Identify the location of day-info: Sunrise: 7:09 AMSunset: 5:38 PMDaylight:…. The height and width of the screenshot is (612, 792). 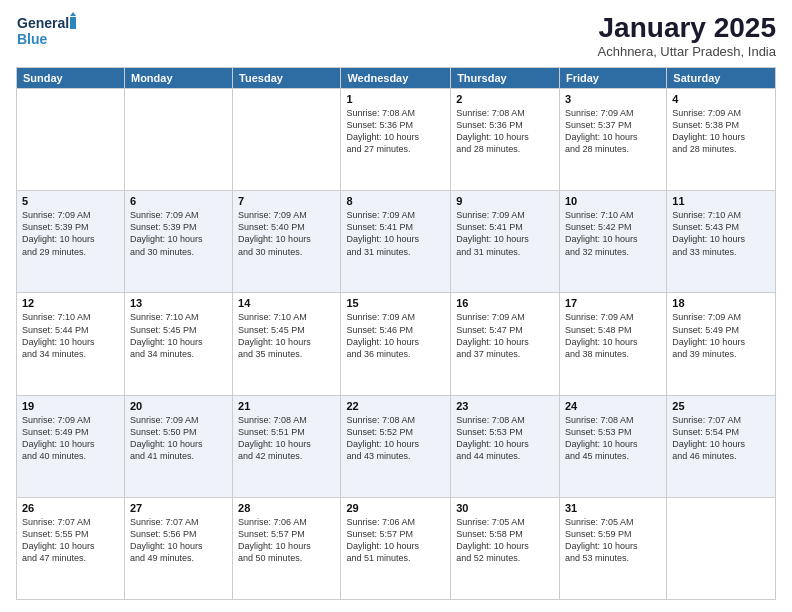
(721, 132).